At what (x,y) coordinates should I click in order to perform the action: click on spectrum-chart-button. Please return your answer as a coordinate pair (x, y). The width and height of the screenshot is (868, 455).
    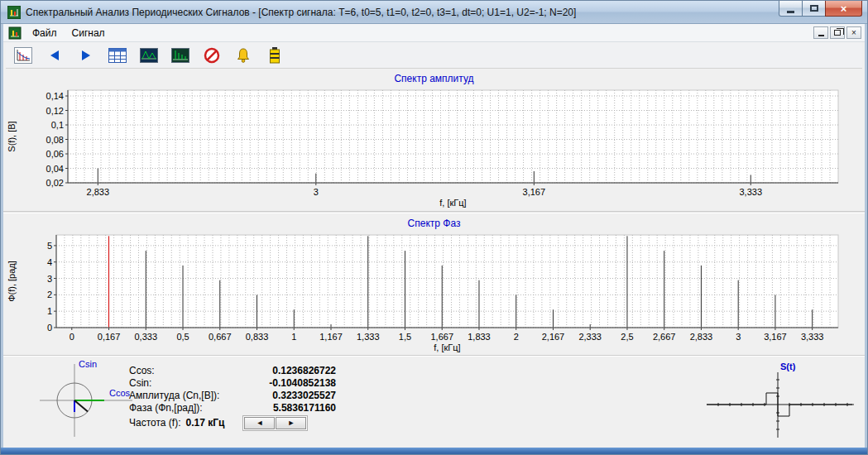
    Looking at the image, I should click on (23, 55).